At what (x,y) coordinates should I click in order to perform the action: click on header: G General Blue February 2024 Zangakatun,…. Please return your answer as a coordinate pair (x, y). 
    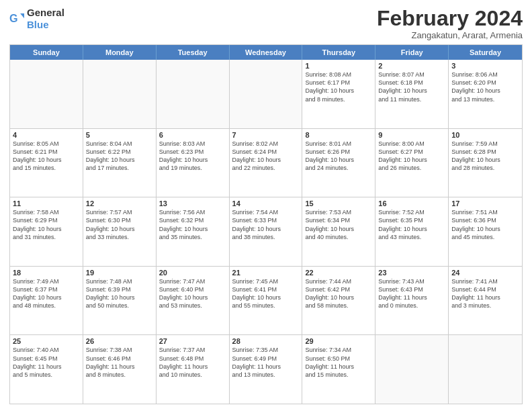
    Looking at the image, I should click on (266, 24).